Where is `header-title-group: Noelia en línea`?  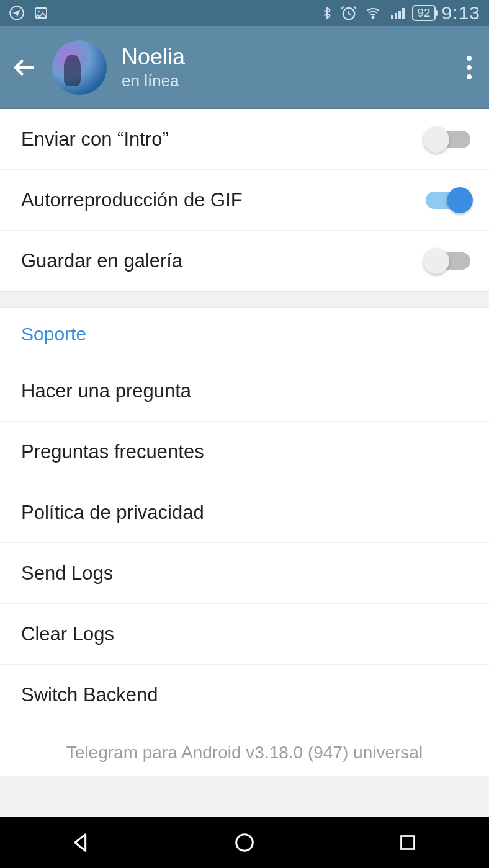 header-title-group: Noelia en línea is located at coordinates (284, 67).